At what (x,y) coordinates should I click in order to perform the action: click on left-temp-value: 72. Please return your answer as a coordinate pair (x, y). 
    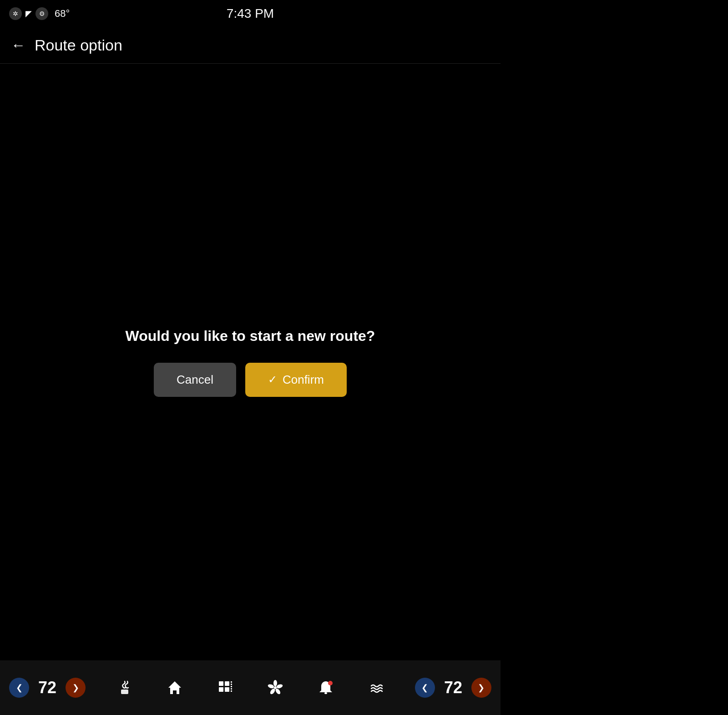
    Looking at the image, I should click on (47, 688).